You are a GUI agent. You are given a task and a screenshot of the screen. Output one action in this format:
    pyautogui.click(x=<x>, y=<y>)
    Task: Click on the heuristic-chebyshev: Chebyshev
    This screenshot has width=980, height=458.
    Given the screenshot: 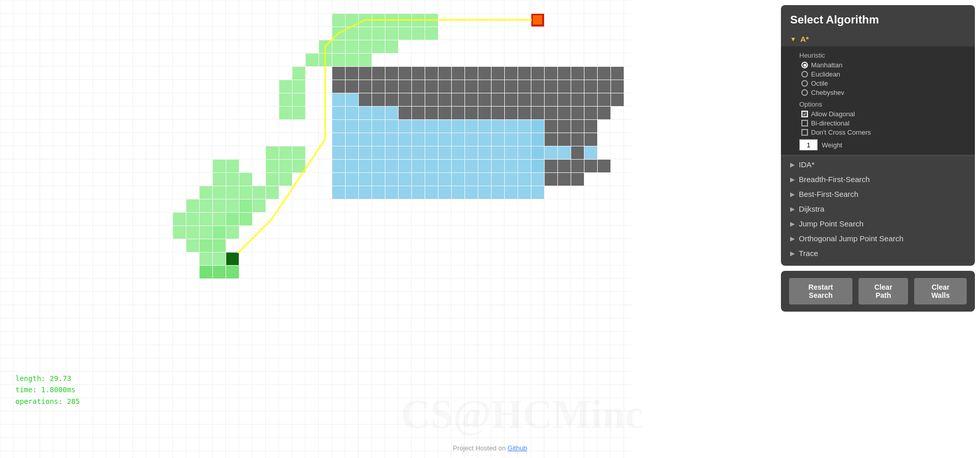 What is the action you would take?
    pyautogui.click(x=884, y=93)
    